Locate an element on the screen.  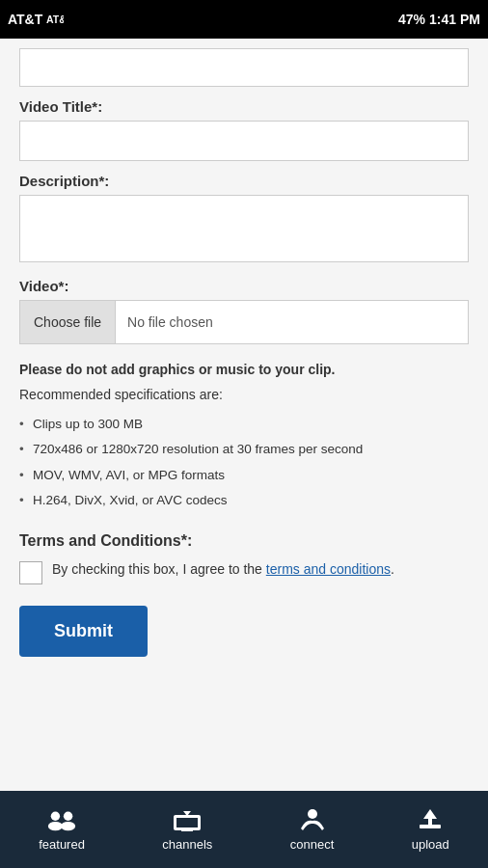
bottom-nav: featured channels connect is located at coordinates (244, 829).